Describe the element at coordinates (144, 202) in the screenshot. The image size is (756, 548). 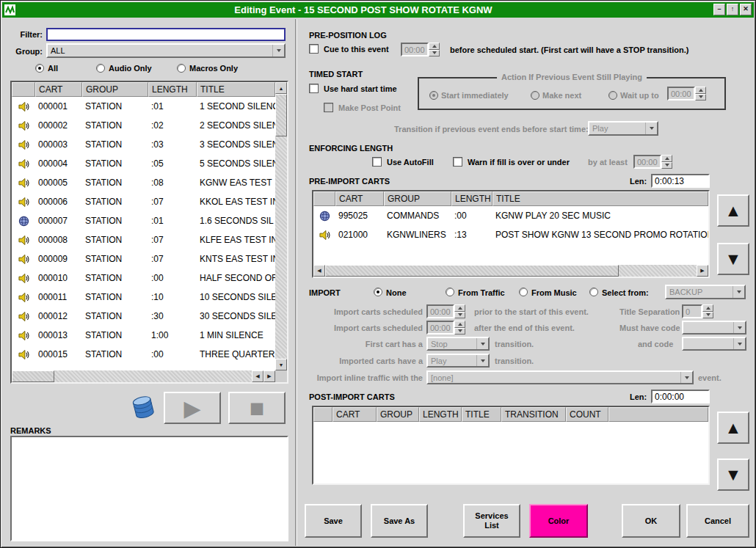
I see `cart-row: 000006 STATION :07 KKOL EAS TEST IN` at that location.